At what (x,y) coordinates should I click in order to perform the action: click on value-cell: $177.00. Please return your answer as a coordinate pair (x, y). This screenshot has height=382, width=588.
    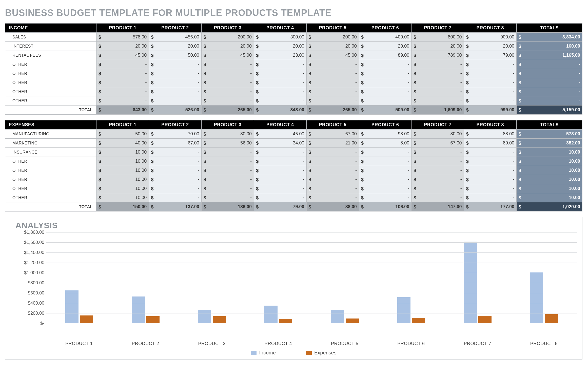
    Looking at the image, I should click on (490, 207).